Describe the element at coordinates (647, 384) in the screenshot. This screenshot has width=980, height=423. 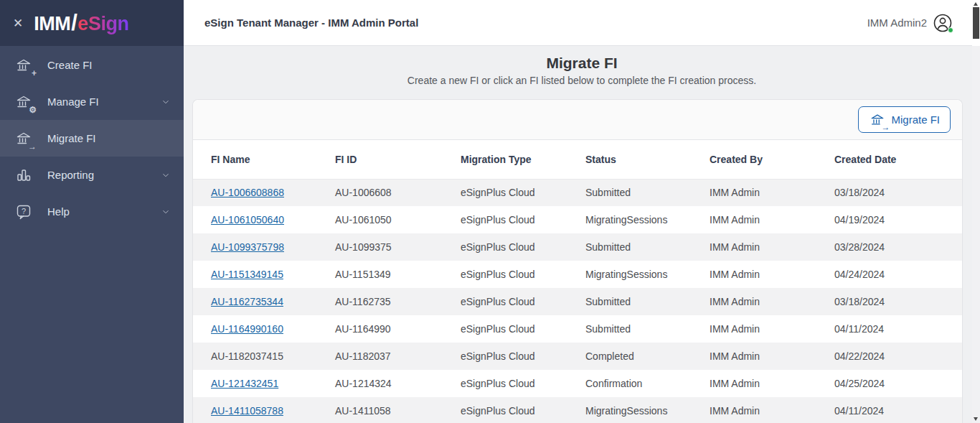
I see `cell-status: Confirmation` at that location.